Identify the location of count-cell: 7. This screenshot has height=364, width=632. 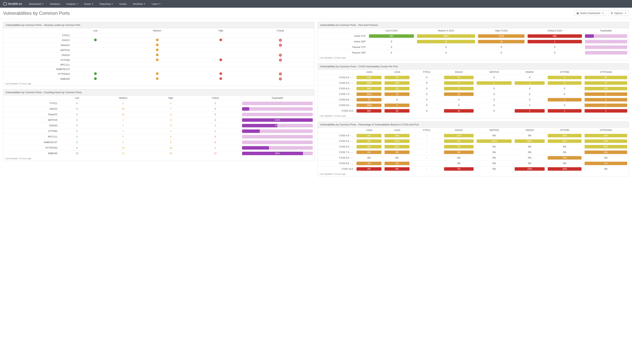
(171, 109).